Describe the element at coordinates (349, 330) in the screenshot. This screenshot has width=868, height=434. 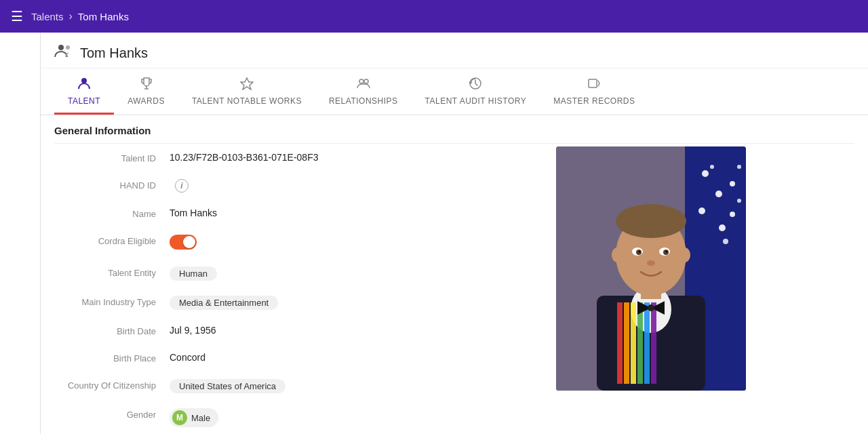
I see `birth-date-value: Jul 9, 1956` at that location.